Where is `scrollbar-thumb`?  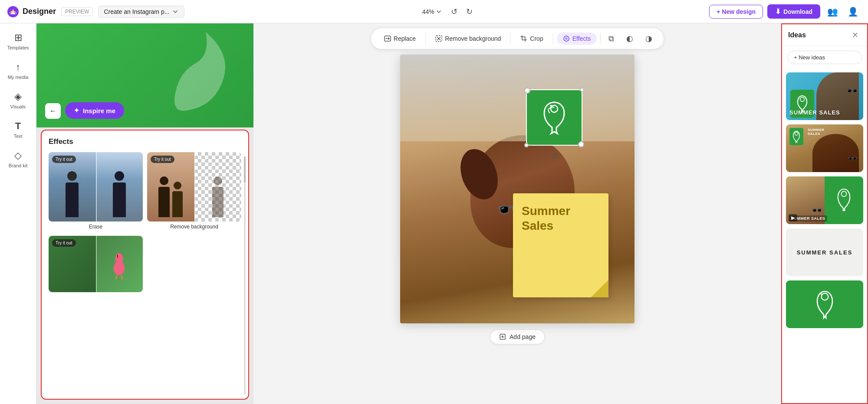
scrollbar-thumb is located at coordinates (245, 169).